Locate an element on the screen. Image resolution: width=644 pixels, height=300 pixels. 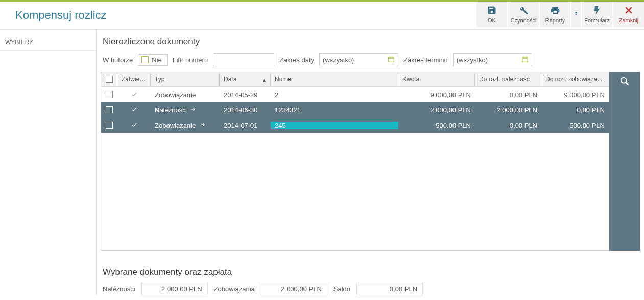
czynnosci-button: Czynności is located at coordinates (523, 14).